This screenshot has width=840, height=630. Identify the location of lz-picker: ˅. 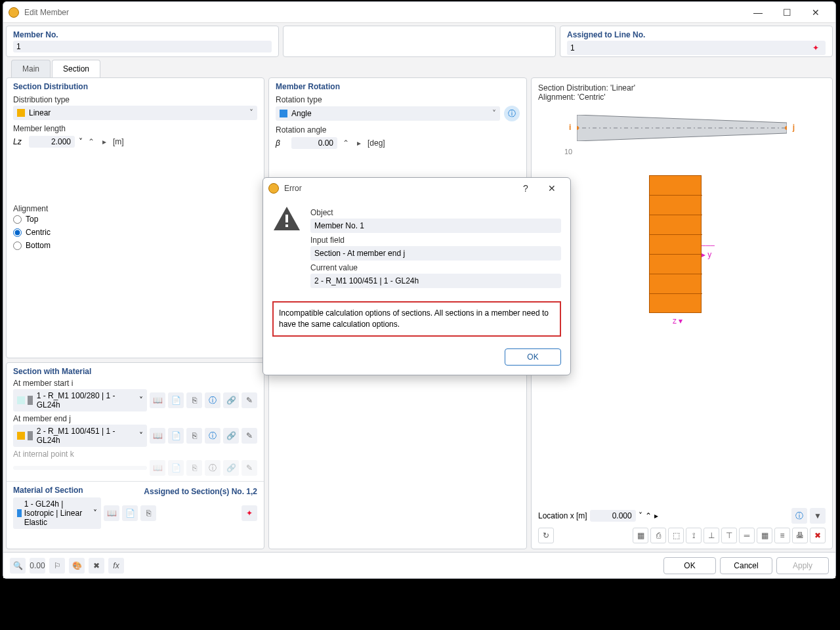
(81, 142).